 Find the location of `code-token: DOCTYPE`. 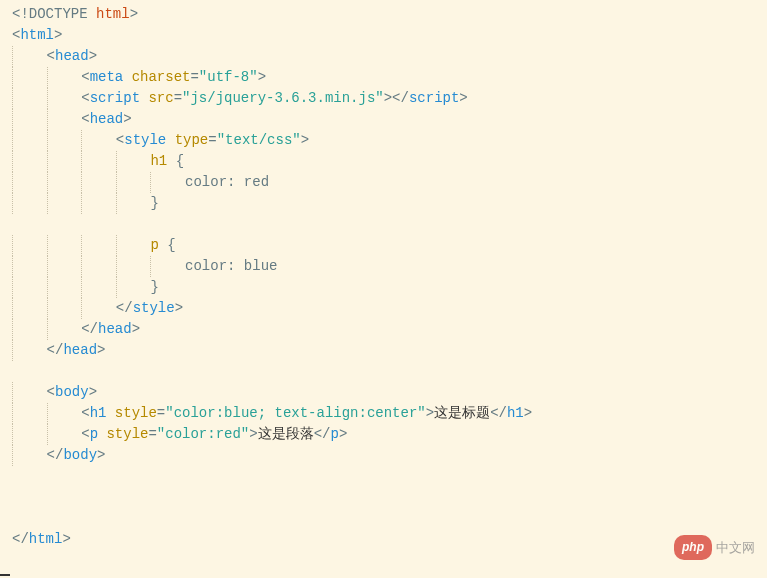

code-token: DOCTYPE is located at coordinates (62, 14).